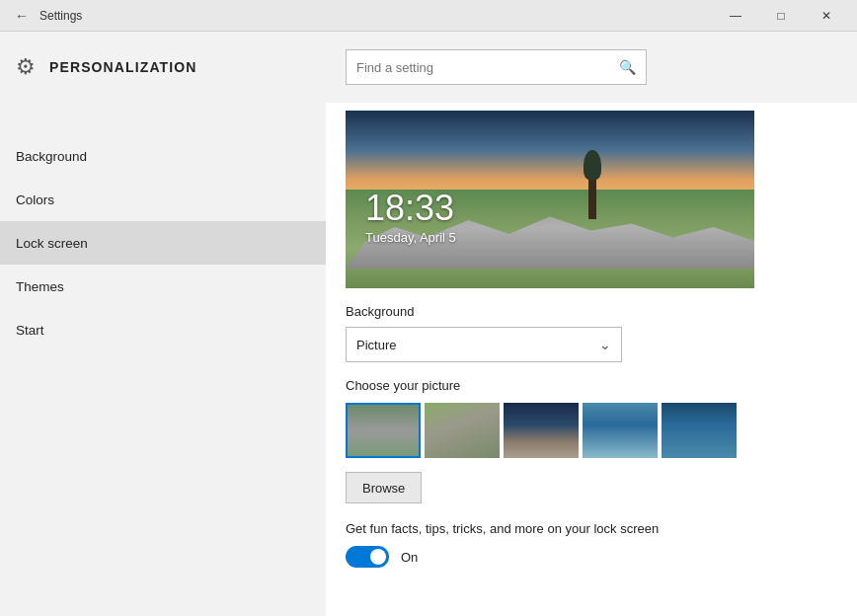 This screenshot has width=857, height=616. I want to click on lockscreen-preview: 18:33 Tuesday, April 5, so click(550, 199).